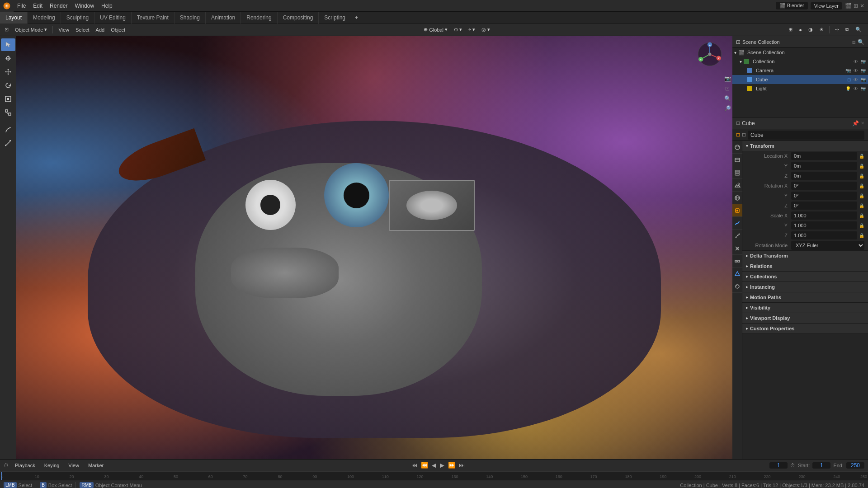 The image size is (868, 488). What do you see at coordinates (425, 465) in the screenshot?
I see `jump-back-button: ⏪` at bounding box center [425, 465].